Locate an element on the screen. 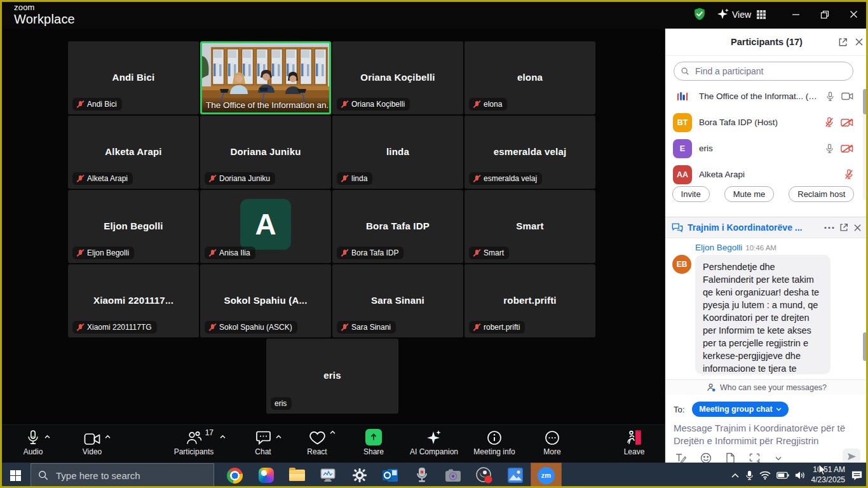 The height and width of the screenshot is (488, 868). obs-recording-icon is located at coordinates (484, 475).